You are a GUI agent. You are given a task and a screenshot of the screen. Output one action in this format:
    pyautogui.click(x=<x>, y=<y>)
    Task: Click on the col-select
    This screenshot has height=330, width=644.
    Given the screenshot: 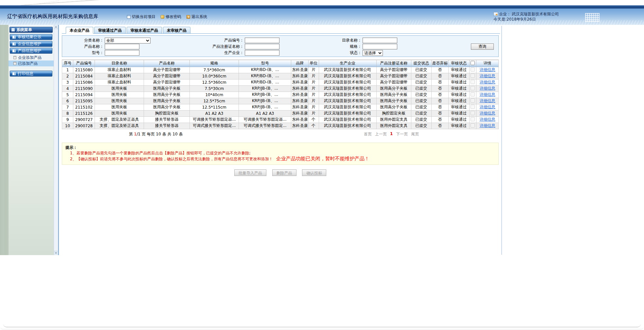 What is the action you would take?
    pyautogui.click(x=473, y=63)
    